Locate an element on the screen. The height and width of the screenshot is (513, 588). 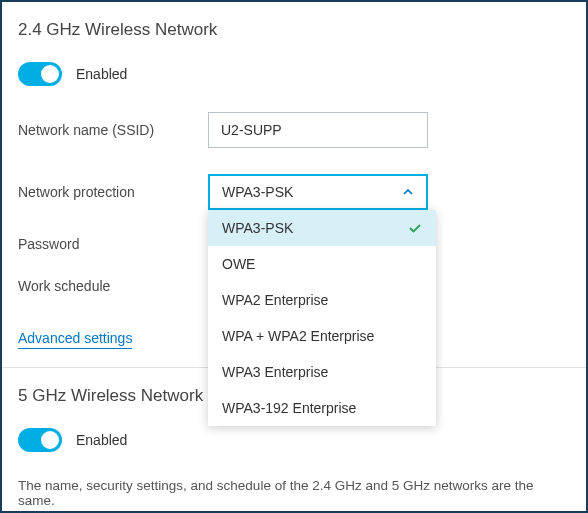
enable-5ghz-label: Enabled is located at coordinates (102, 440).